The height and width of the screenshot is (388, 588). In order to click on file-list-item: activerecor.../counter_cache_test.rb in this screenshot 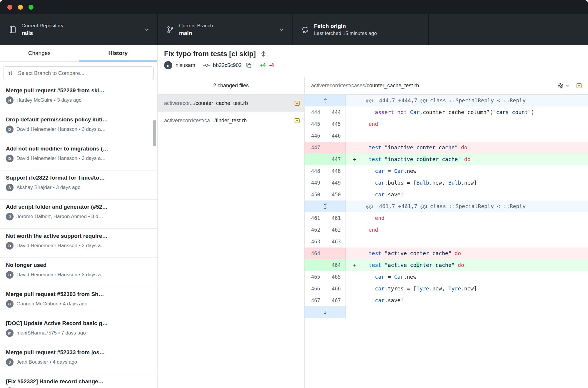, I will do `click(231, 103)`.